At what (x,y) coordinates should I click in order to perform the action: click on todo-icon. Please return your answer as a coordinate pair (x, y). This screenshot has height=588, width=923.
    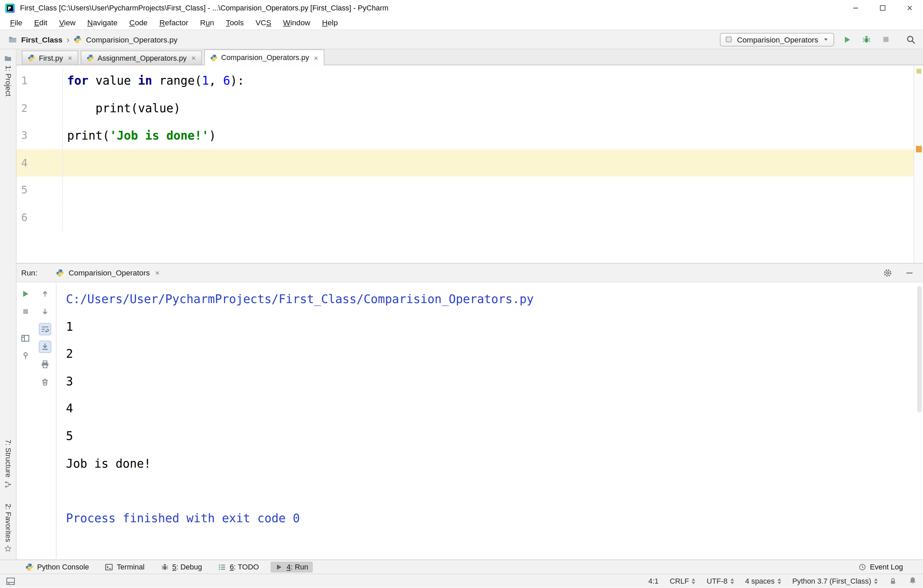
    Looking at the image, I should click on (222, 567).